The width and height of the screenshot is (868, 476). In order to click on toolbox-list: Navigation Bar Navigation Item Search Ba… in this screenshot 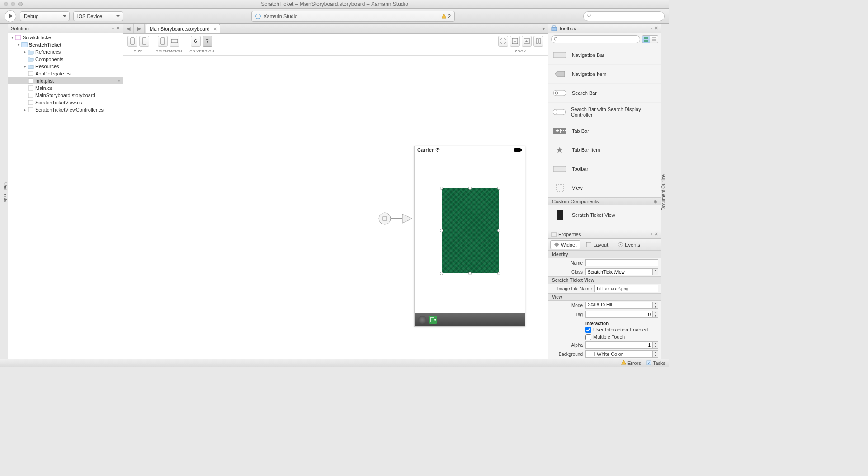, I will do `click(605, 138)`.